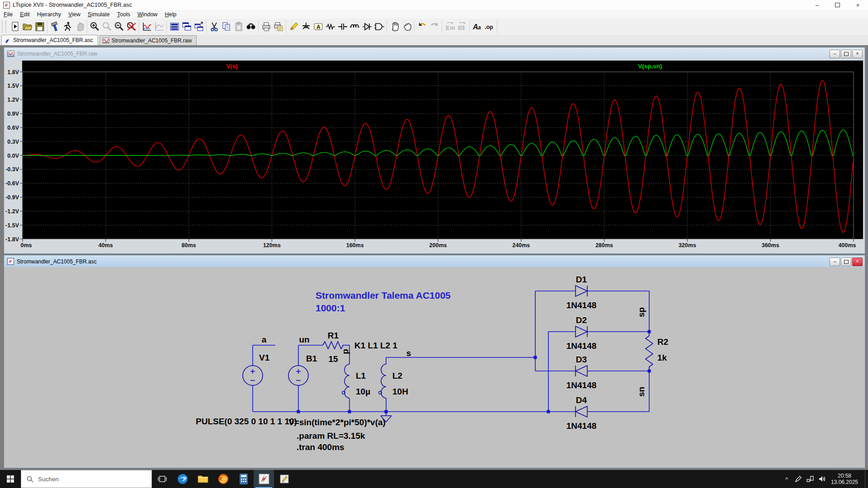  I want to click on svg-text: 10H, so click(401, 391).